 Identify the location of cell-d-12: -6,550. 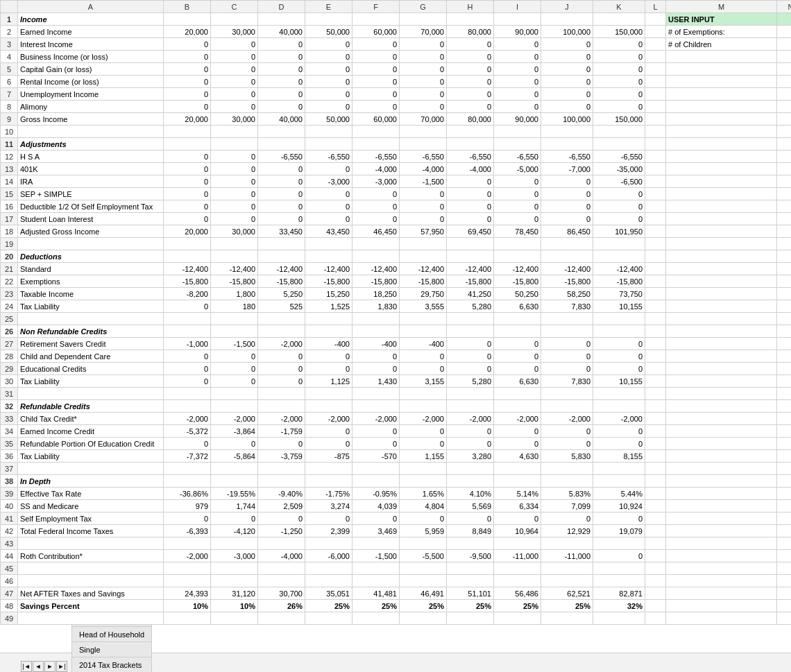
(282, 157).